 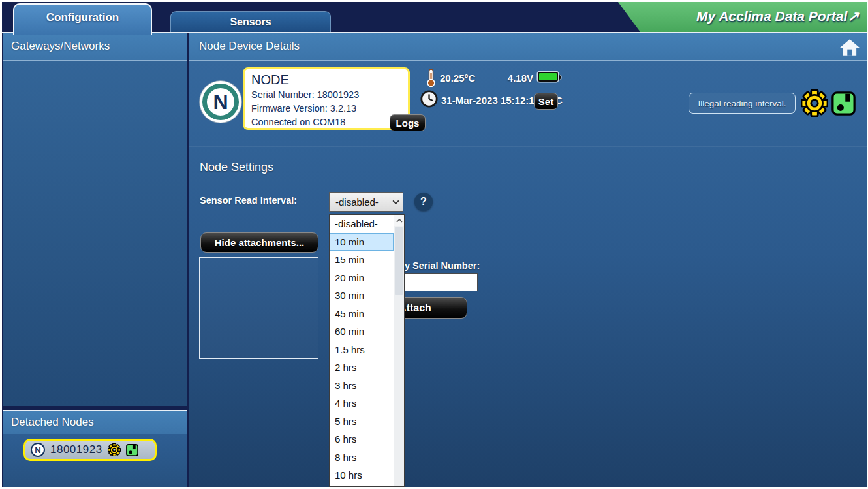 I want to click on interval-option: 3 hrs, so click(x=362, y=386).